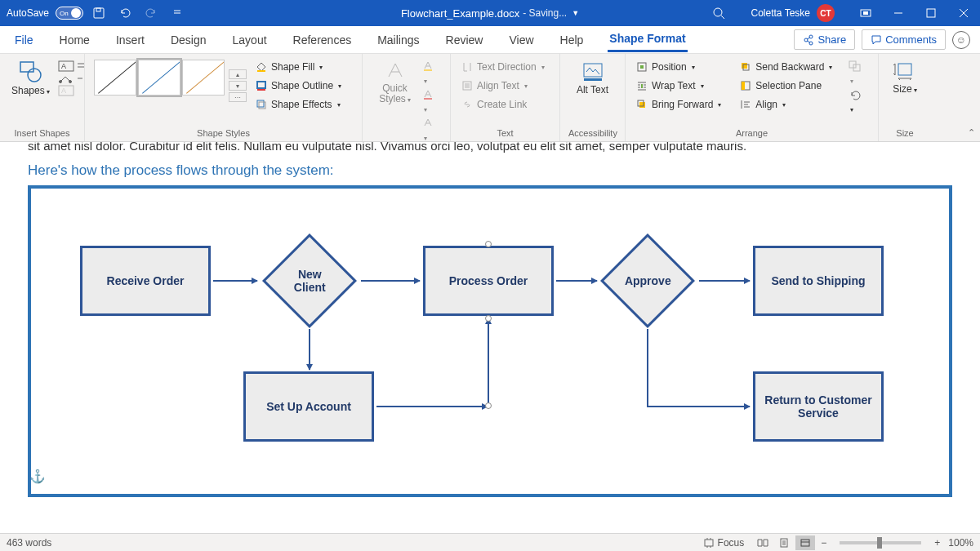 Image resolution: width=980 pixels, height=551 pixels. I want to click on alt-text-button: Alt Text, so click(593, 78).